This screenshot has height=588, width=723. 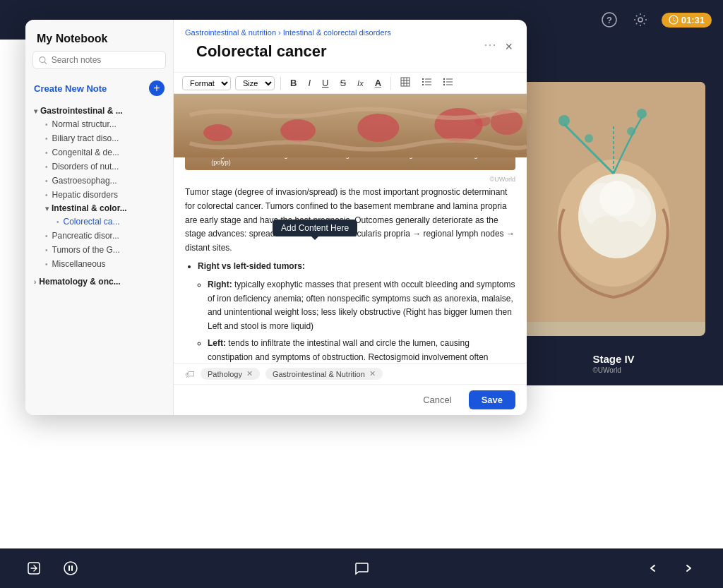 What do you see at coordinates (343, 83) in the screenshot?
I see `strikethrough-button: S` at bounding box center [343, 83].